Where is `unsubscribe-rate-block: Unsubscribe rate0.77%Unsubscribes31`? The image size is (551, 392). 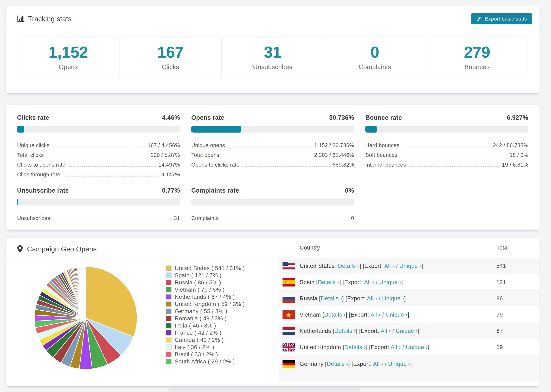
unsubscribe-rate-block: Unsubscribe rate0.77%Unsubscribes31 is located at coordinates (99, 204).